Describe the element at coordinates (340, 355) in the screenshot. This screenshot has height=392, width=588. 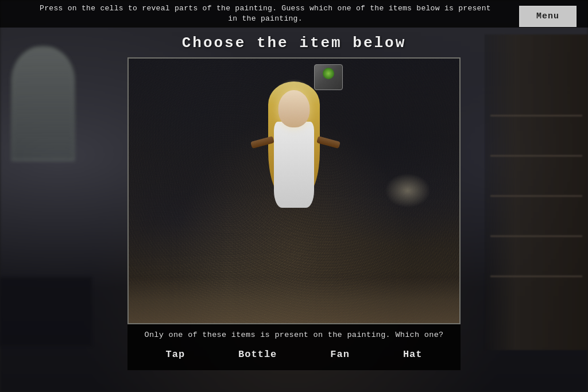
I see `choice-fan: Fan` at that location.